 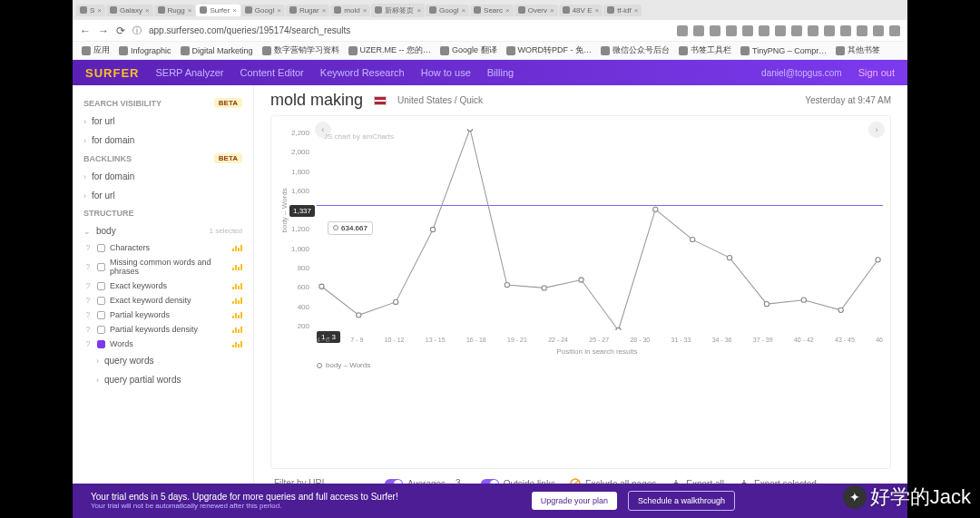 What do you see at coordinates (145, 51) in the screenshot?
I see `bookmark-item: Infographic` at bounding box center [145, 51].